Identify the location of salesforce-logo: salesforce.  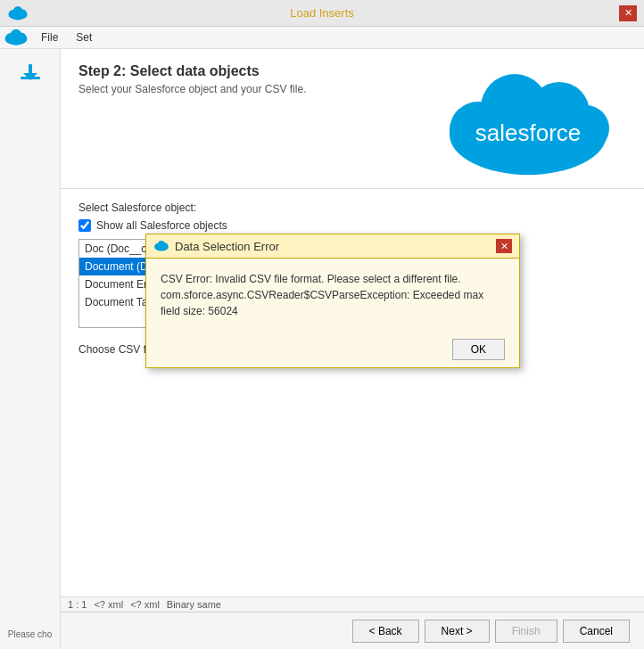
(528, 121).